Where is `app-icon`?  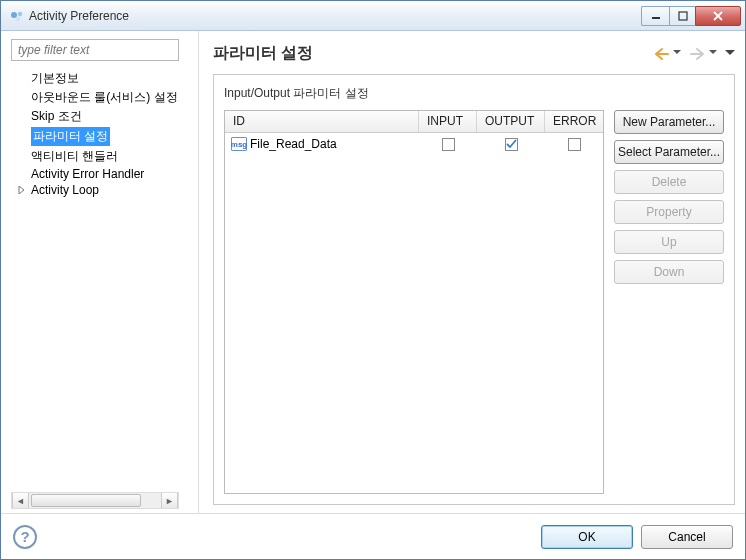
app-icon is located at coordinates (17, 16).